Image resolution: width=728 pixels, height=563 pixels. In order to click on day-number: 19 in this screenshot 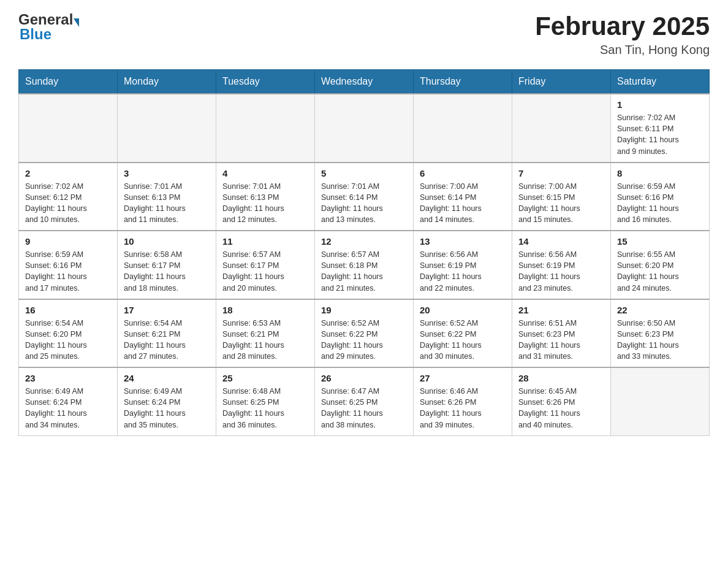, I will do `click(364, 310)`.